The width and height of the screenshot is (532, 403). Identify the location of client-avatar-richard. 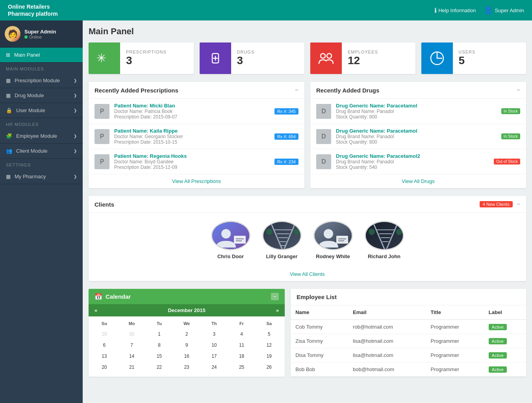
(384, 235).